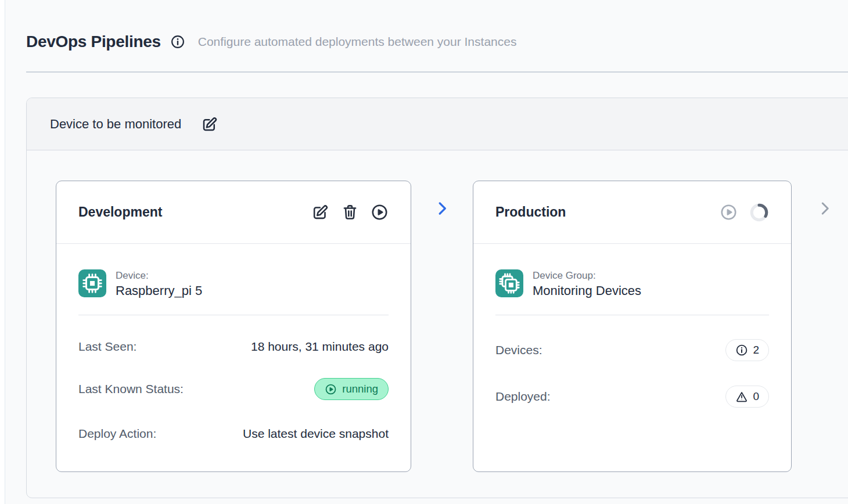  Describe the element at coordinates (632, 339) in the screenshot. I see `production-card-body: Device Group: Monitoring Devices Devices…` at that location.